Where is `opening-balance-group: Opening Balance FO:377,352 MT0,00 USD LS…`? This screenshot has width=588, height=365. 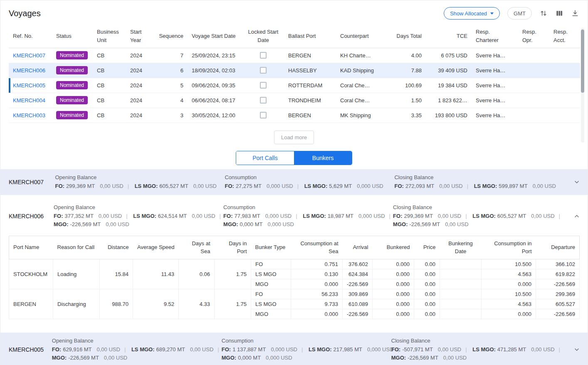
opening-balance-group: Opening Balance FO:377,352 MT0,00 USD LS… is located at coordinates (138, 216).